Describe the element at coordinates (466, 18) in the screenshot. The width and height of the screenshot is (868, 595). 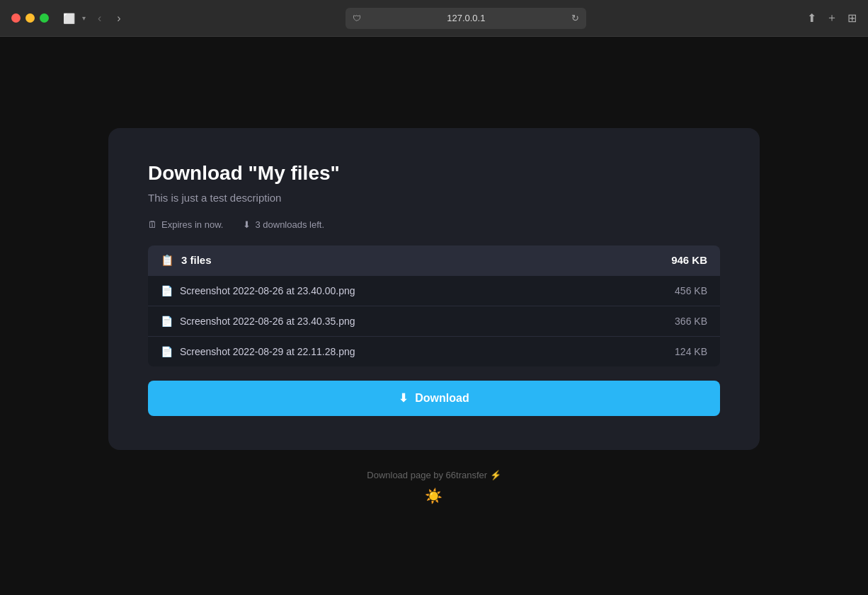
I see `address-bar: 🛡 127.0.0.1 ↻` at that location.